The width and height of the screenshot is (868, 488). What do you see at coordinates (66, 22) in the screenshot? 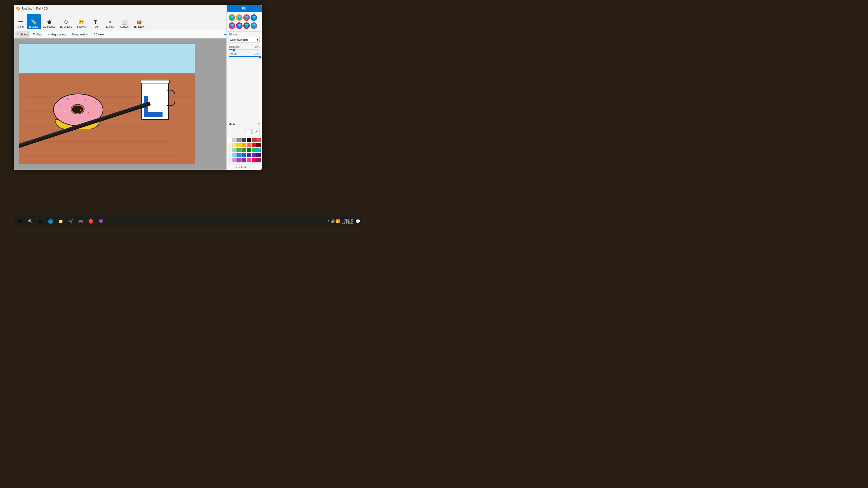
I see `tab-3d-shapes: ⬡ 3D shapes` at bounding box center [66, 22].